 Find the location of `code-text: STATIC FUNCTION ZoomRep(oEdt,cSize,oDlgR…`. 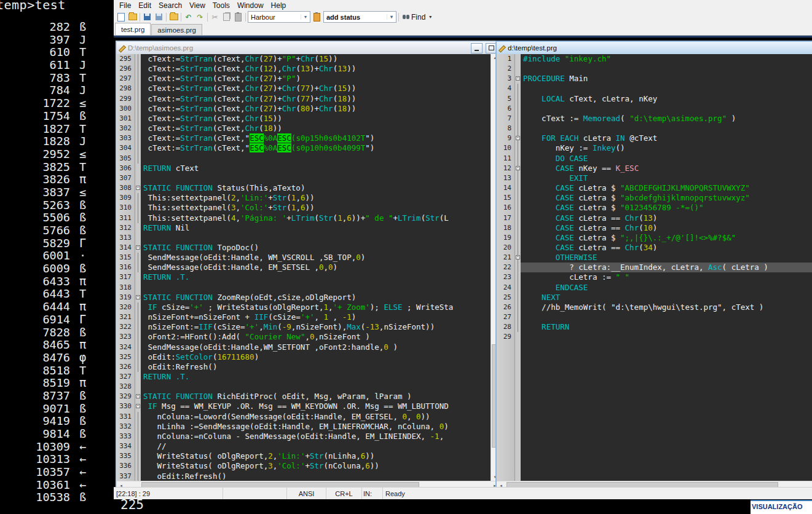

code-text: STATIC FUNCTION ZoomRep(oEdt,cSize,oDlgR… is located at coordinates (316, 298).